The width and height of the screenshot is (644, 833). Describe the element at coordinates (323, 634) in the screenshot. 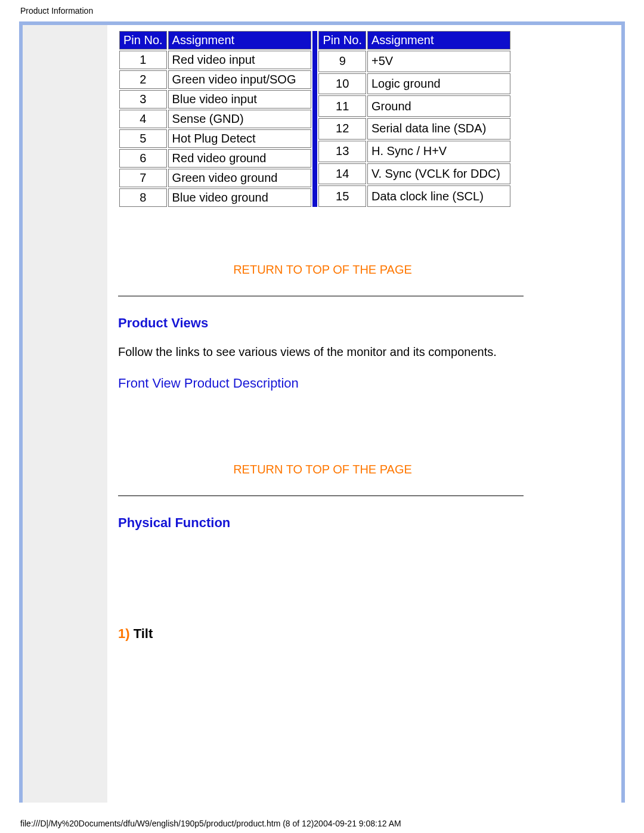

I see `tilt-heading: 1) Tilt` at that location.